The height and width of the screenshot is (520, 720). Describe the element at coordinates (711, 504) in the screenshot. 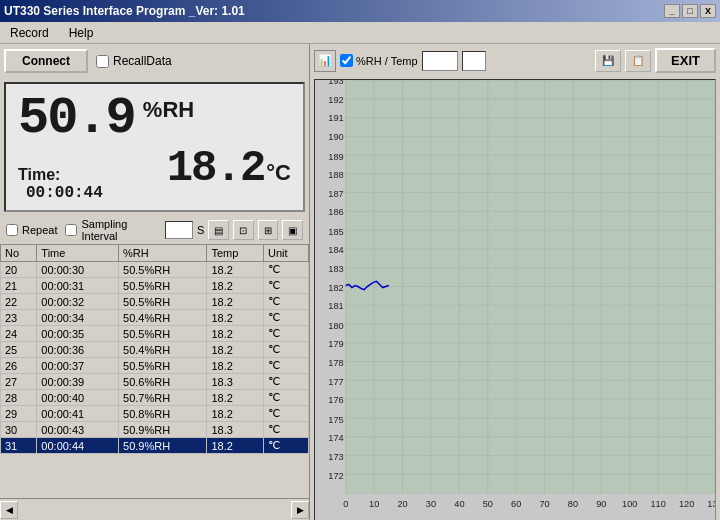

I see `svg-text: 130` at that location.